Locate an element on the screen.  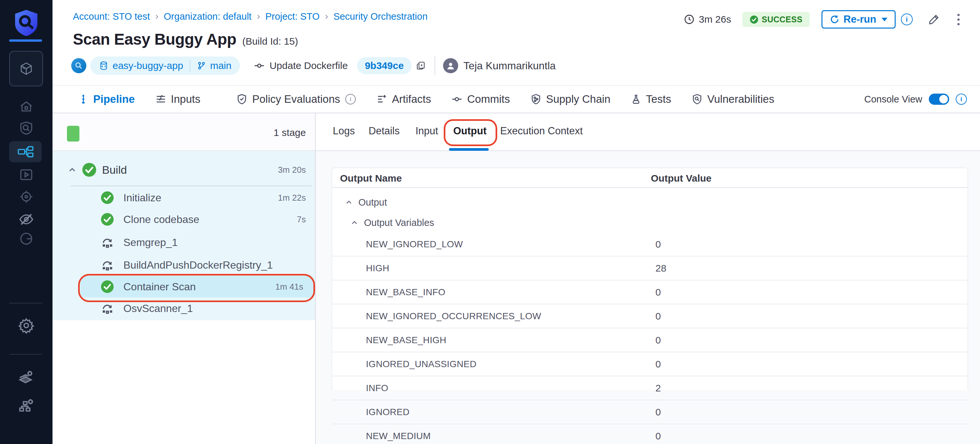
pipeline-icon is located at coordinates (26, 152).